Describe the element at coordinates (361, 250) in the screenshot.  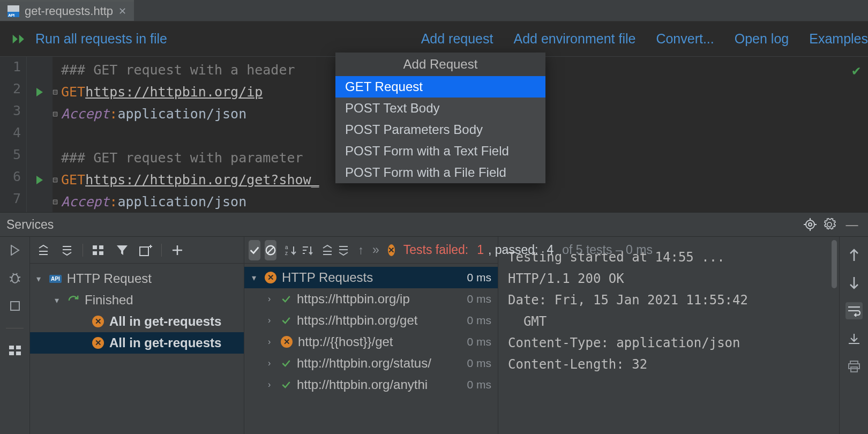
I see `prev-icon: ↑` at that location.